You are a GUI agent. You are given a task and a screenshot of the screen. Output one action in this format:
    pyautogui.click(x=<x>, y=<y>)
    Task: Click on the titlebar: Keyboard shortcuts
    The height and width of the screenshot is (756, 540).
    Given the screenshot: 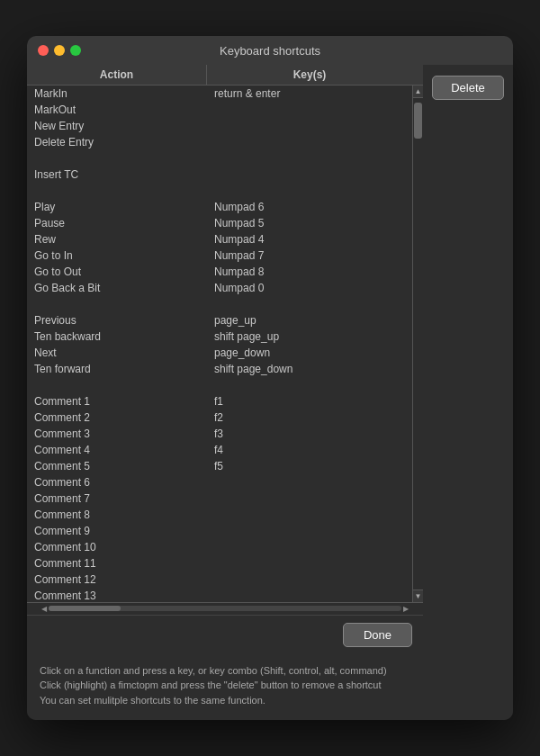 What is the action you would take?
    pyautogui.click(x=270, y=50)
    